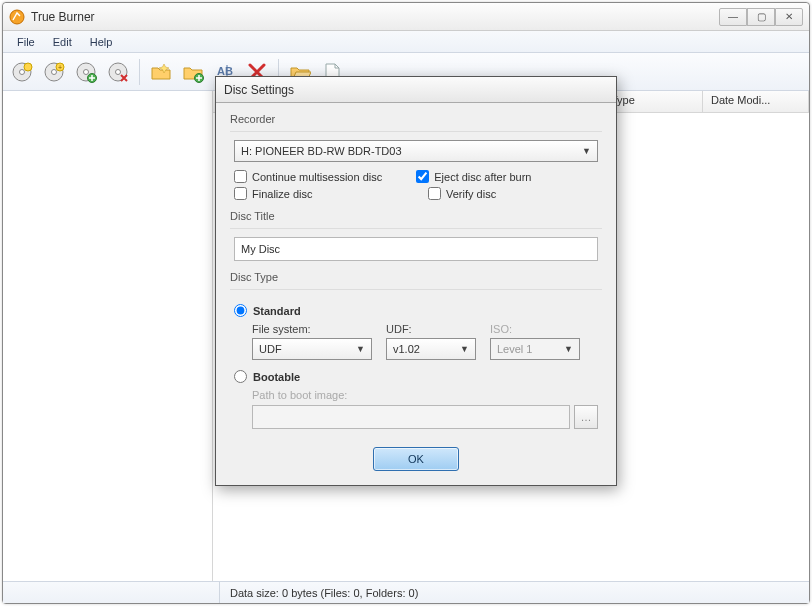  What do you see at coordinates (535, 329) in the screenshot?
I see `iso-label: ISO:` at bounding box center [535, 329].